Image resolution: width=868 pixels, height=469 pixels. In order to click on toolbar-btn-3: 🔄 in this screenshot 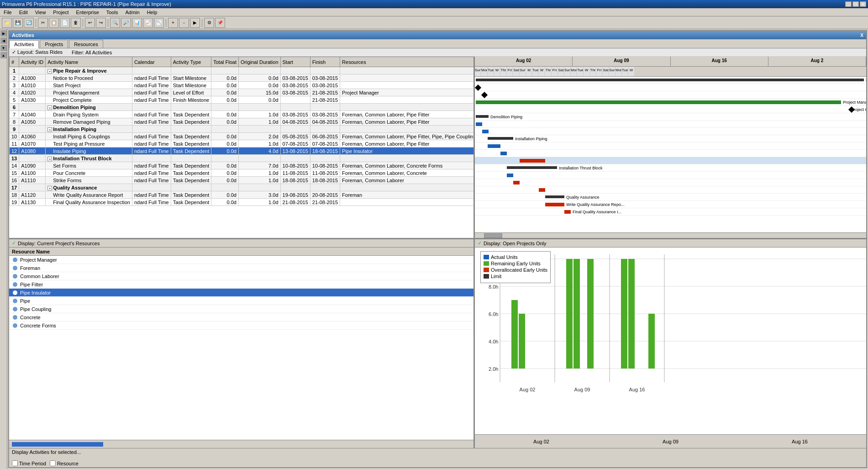, I will do `click(29, 23)`.